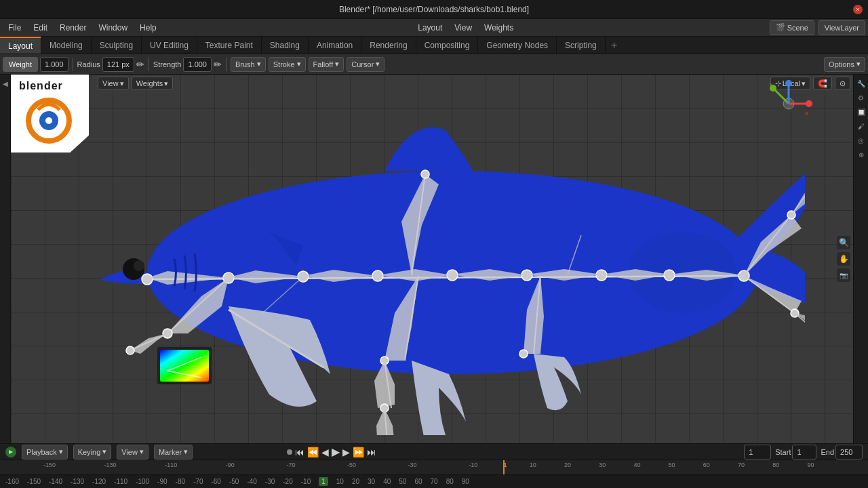 The height and width of the screenshot is (488, 868). What do you see at coordinates (45, 452) in the screenshot?
I see `playback-btn: Playback ▾` at bounding box center [45, 452].